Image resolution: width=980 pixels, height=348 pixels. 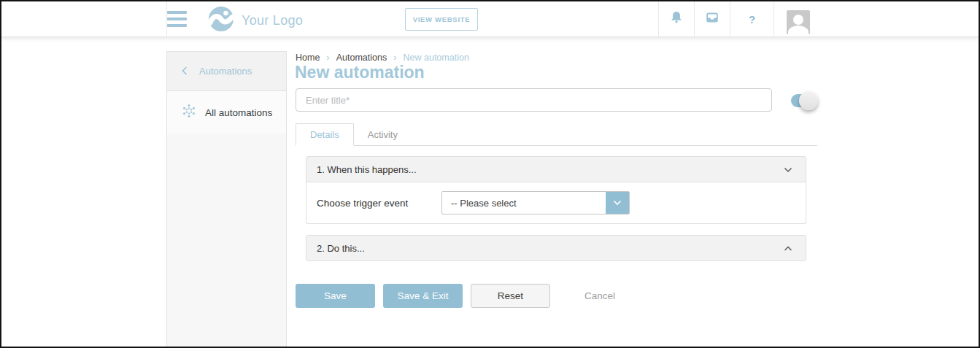 I want to click on inbox-button, so click(x=712, y=19).